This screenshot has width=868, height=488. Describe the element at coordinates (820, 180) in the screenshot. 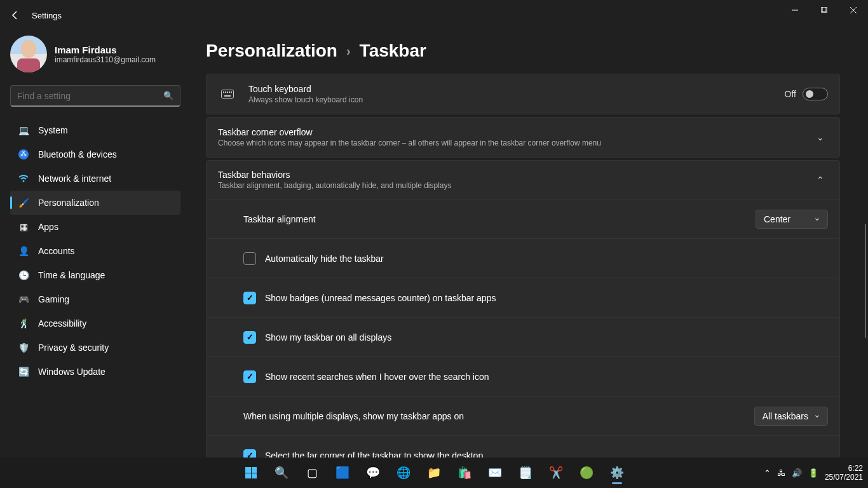

I see `chevron-up-icon: ⌃` at that location.